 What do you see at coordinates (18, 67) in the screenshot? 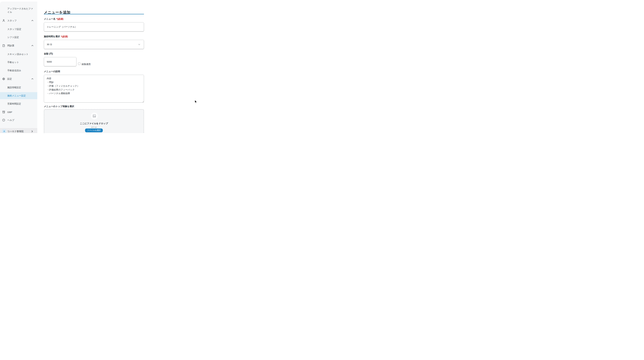
I see `sidebar: アップロードされたファイル スタッフ スタッフ設定 シフト設定 ? 問診票` at bounding box center [18, 67].